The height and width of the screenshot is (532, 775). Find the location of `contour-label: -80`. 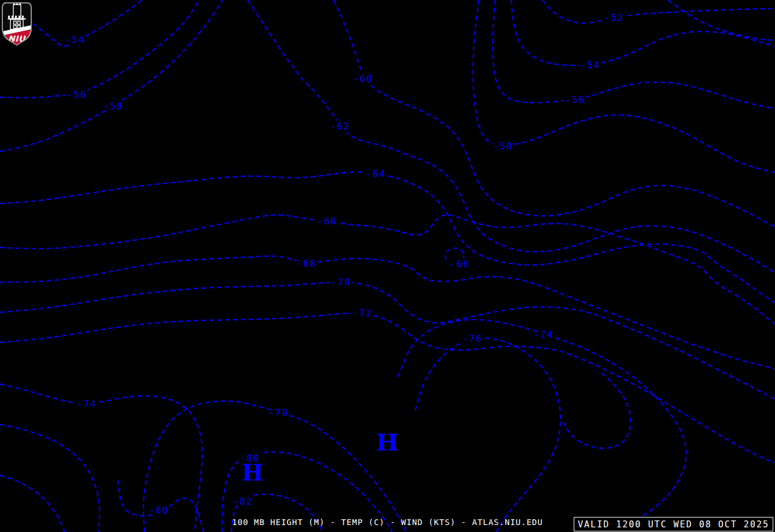

contour-label: -80 is located at coordinates (160, 510).